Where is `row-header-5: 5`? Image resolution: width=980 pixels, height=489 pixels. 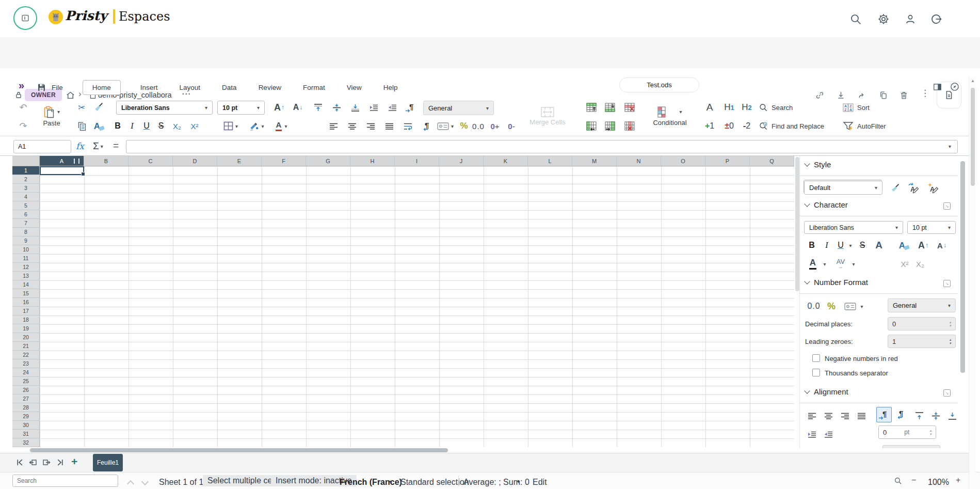
row-header-5: 5 is located at coordinates (26, 206).